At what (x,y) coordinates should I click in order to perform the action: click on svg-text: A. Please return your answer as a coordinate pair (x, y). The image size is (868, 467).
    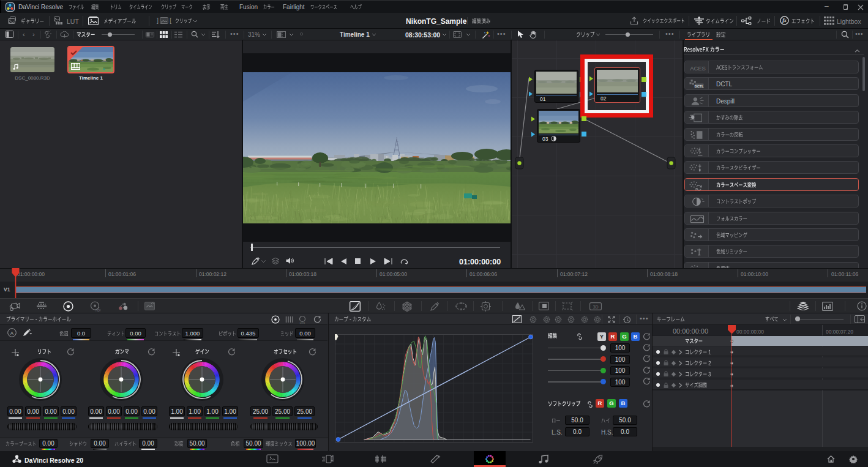
    Looking at the image, I should click on (12, 333).